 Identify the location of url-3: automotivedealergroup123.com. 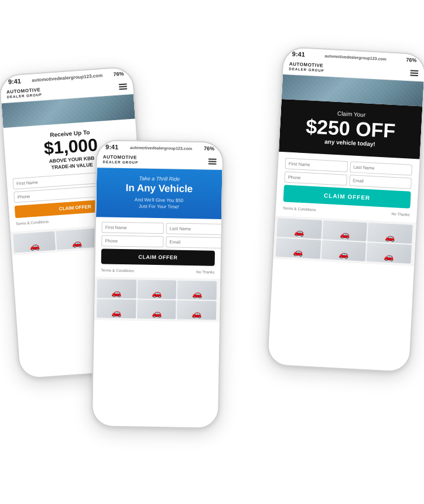
(355, 57).